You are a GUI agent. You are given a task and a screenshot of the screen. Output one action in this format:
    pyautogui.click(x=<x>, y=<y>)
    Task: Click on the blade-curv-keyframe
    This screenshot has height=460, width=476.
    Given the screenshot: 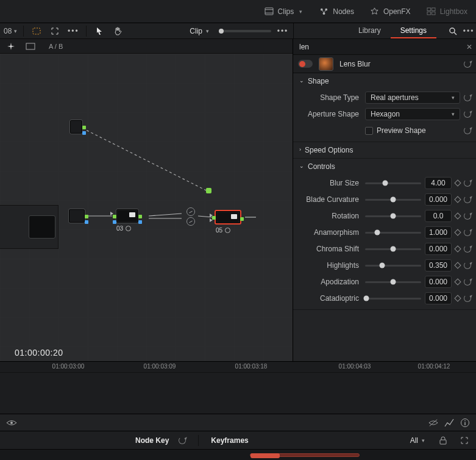 What is the action you would take?
    pyautogui.click(x=457, y=199)
    